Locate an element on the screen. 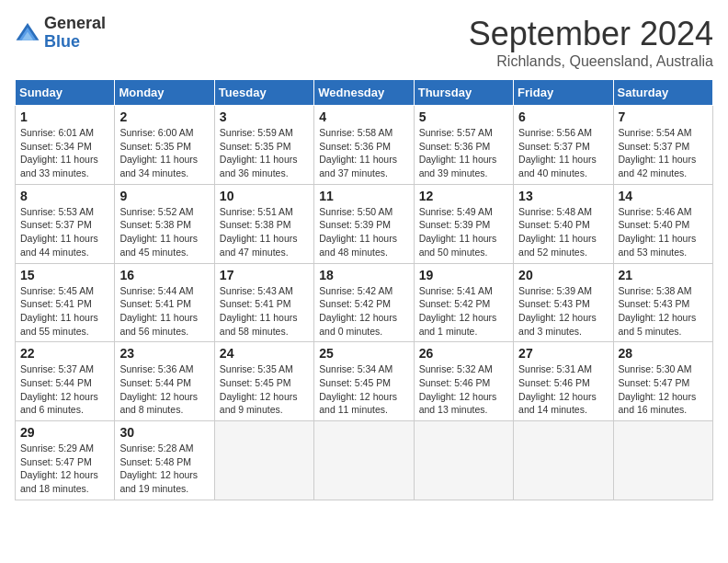 This screenshot has width=728, height=563. weekday-header-monday: Monday is located at coordinates (165, 93).